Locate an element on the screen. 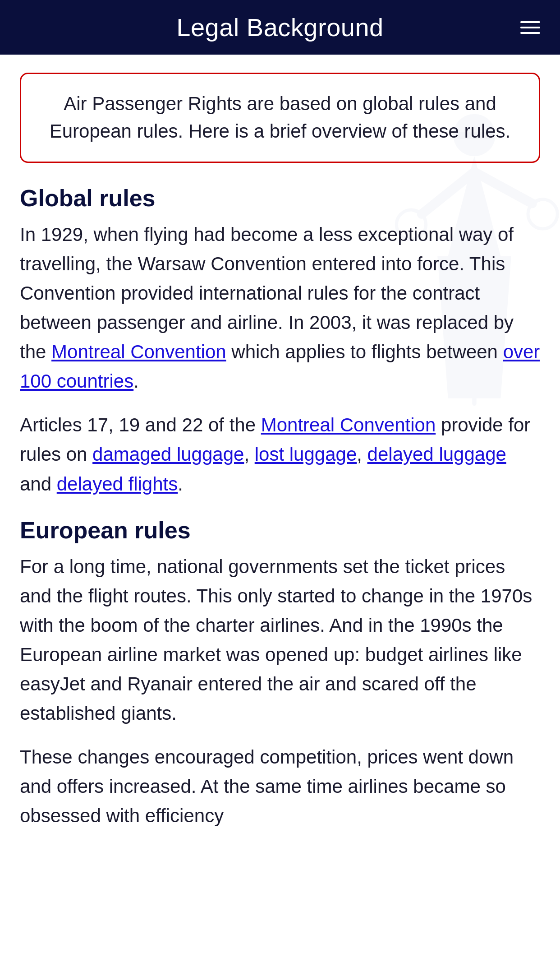 The image size is (560, 972). page-title: Legal Background is located at coordinates (280, 27).